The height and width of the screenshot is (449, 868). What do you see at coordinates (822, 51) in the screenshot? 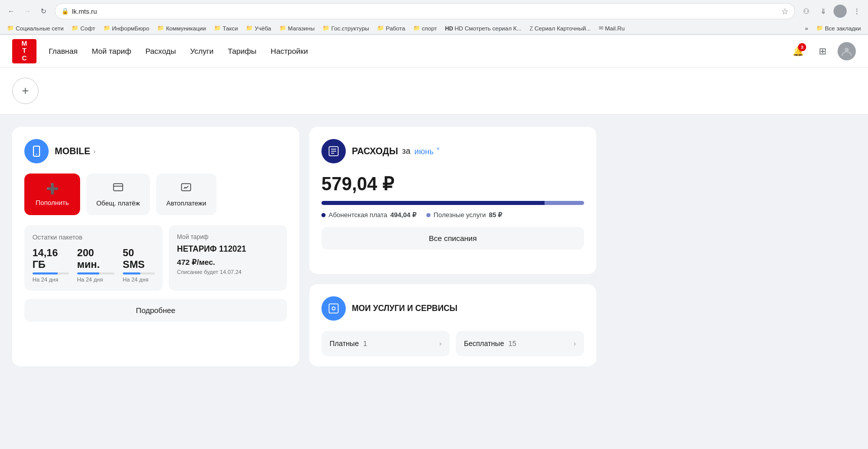
I see `grid-menu-button: ⊞` at bounding box center [822, 51].